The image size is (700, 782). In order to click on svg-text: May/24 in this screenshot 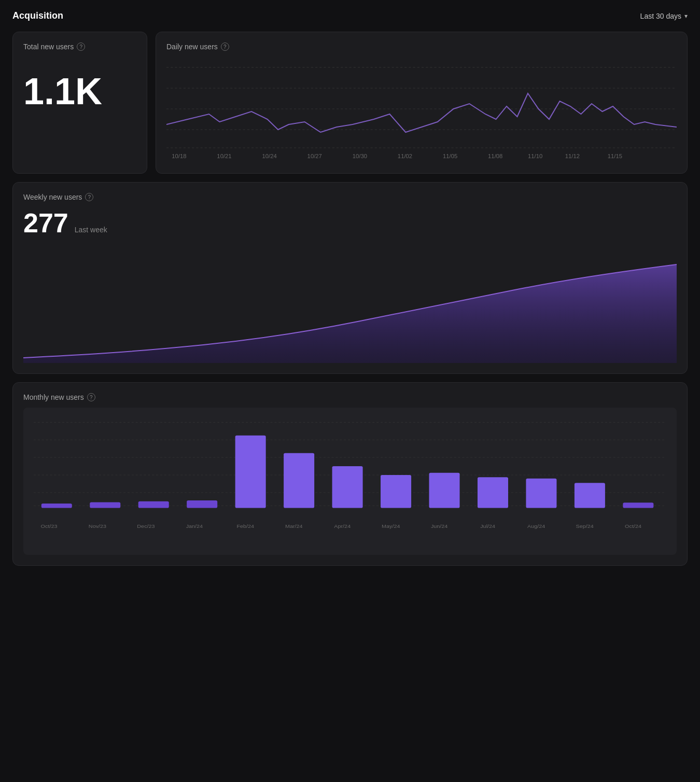, I will do `click(391, 526)`.